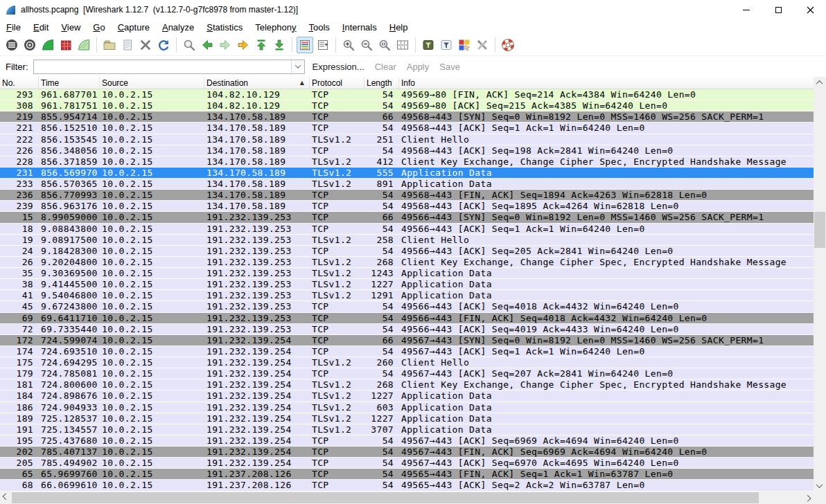  Describe the element at coordinates (606, 318) in the screenshot. I see `cell-info: 49566→443 [FIN, ACK] Seq=4018 Ack=4432 W…` at that location.